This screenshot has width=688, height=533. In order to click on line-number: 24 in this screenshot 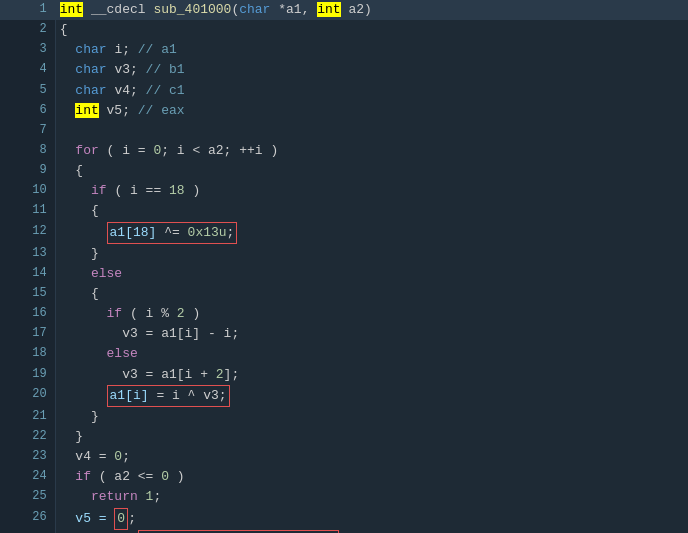, I will do `click(28, 477)`.